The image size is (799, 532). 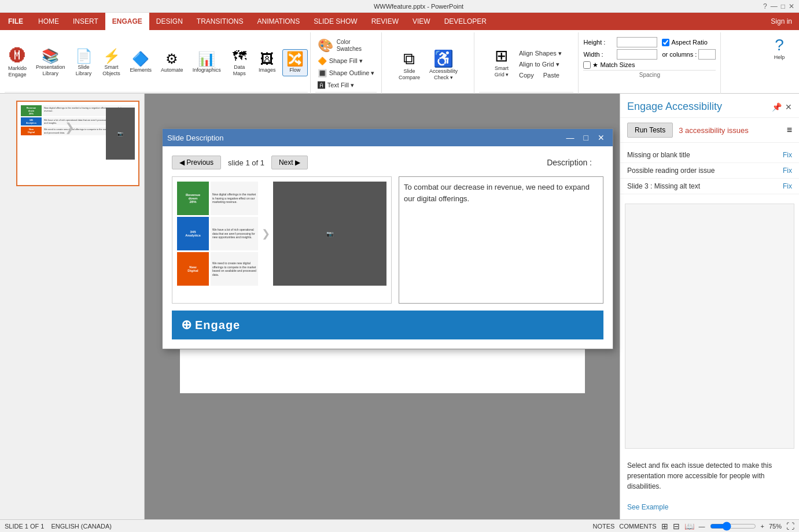 What do you see at coordinates (775, 526) in the screenshot?
I see `zoom-level: 75%` at bounding box center [775, 526].